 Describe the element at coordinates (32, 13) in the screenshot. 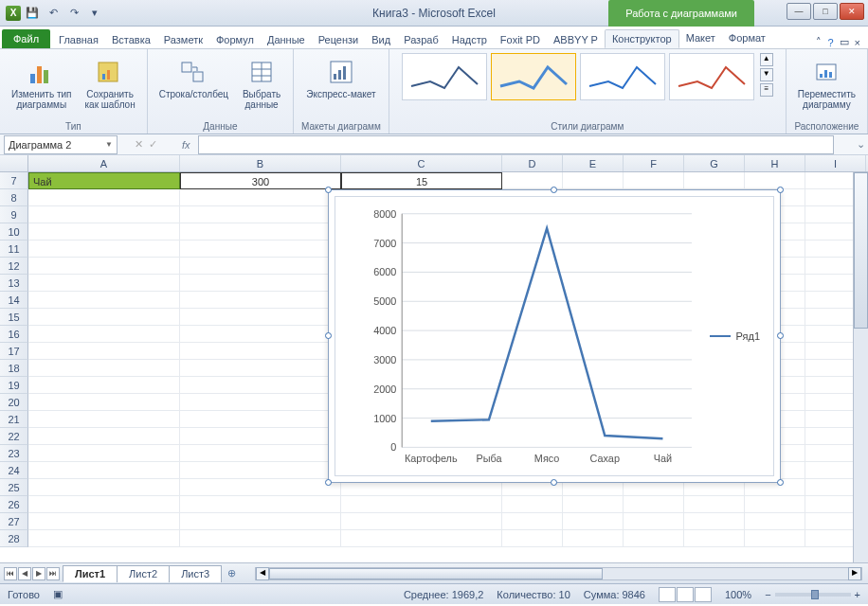

I see `save-icon: 💾` at that location.